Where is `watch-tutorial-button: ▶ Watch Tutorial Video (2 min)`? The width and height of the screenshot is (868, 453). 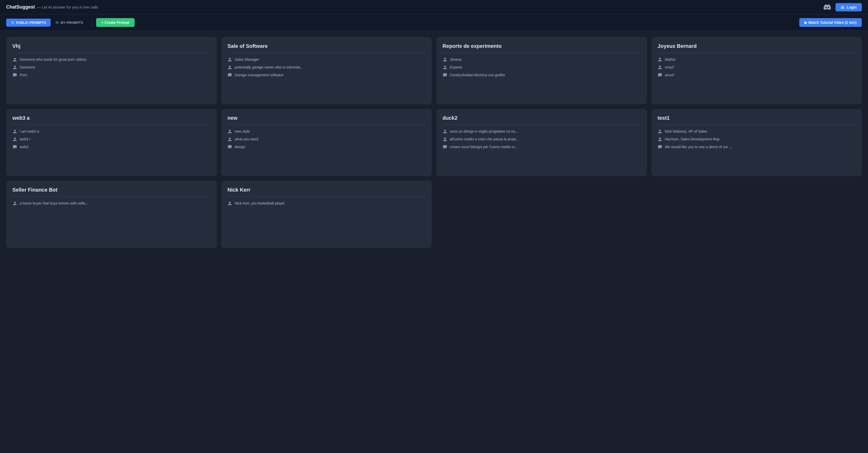
watch-tutorial-button: ▶ Watch Tutorial Video (2 min) is located at coordinates (831, 23).